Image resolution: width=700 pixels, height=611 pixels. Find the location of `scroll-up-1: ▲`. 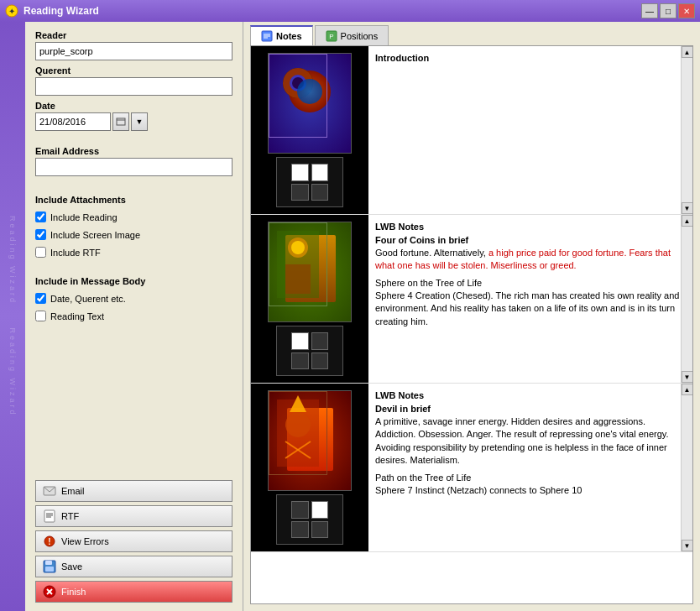

scroll-up-1: ▲ is located at coordinates (687, 52).